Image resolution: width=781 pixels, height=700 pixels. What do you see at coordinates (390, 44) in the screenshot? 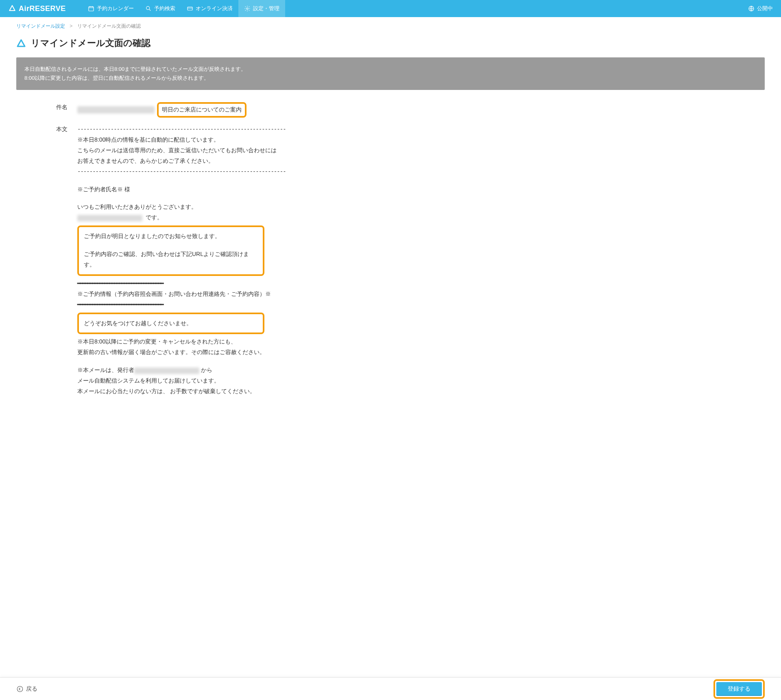
I see `page-title-row: リマインドメール文面の確認` at bounding box center [390, 44].